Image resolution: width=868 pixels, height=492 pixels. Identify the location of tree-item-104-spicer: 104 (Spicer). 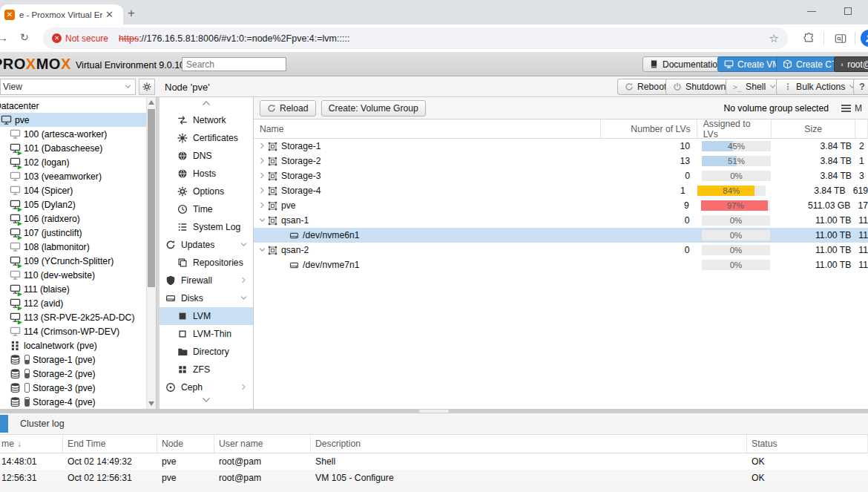
(73, 190).